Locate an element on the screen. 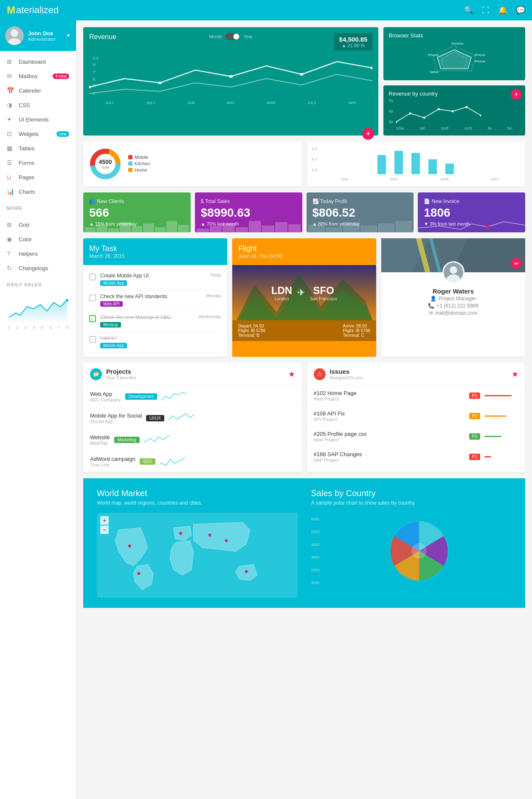 The height and width of the screenshot is (799, 532). message-icon: 💬 is located at coordinates (521, 10).